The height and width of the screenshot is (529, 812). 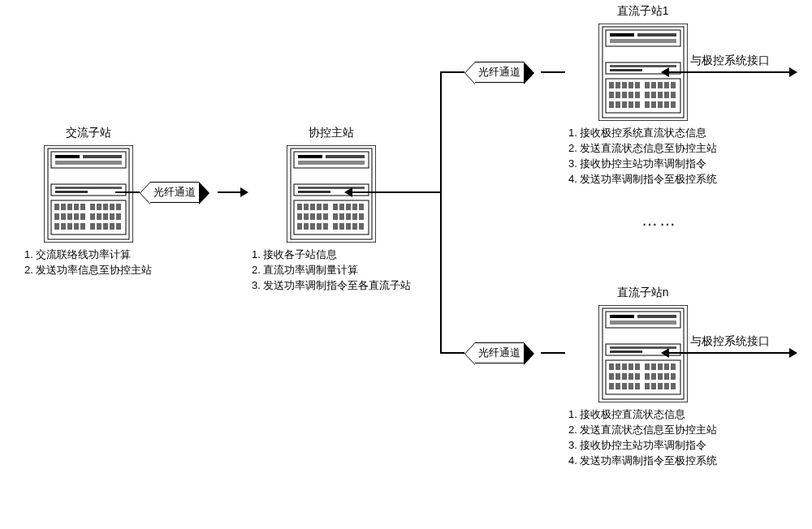 I want to click on ac-title: 交流子站, so click(x=88, y=133).